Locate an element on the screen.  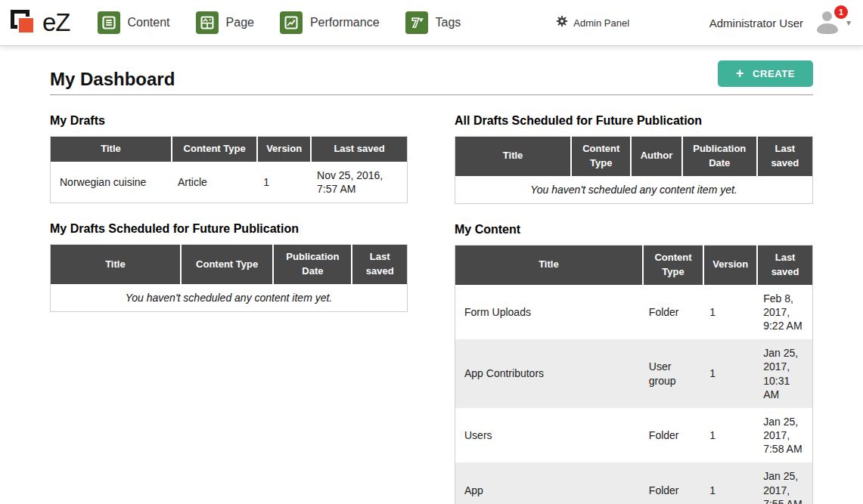
table-row: AppFolder1Jan 25, 2017, 7:55 AM is located at coordinates (634, 484).